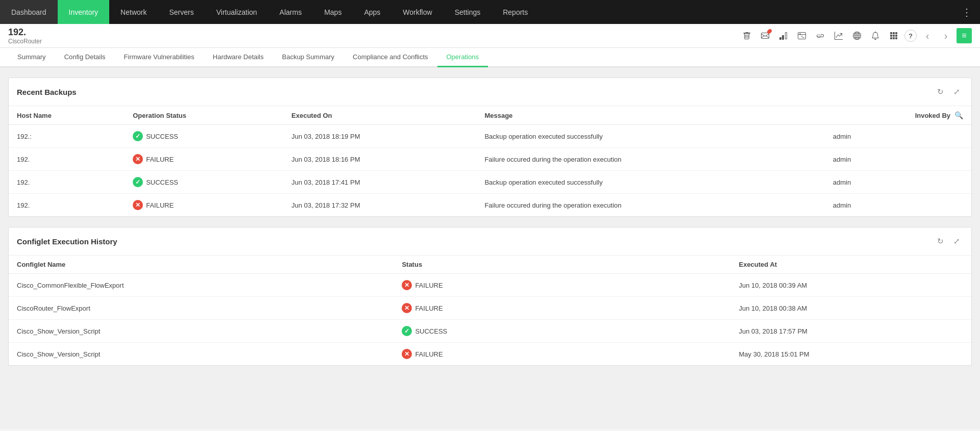  I want to click on th-executed-on: Executed On, so click(380, 115).